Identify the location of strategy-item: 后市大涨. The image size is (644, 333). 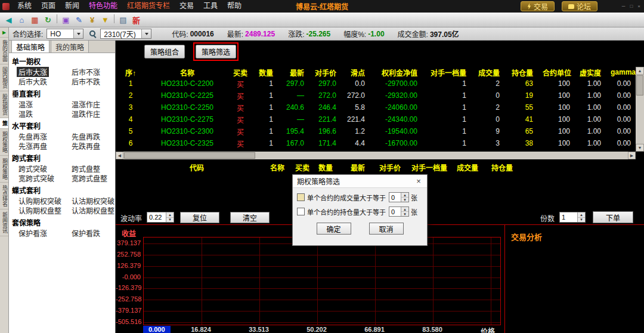
(33, 72).